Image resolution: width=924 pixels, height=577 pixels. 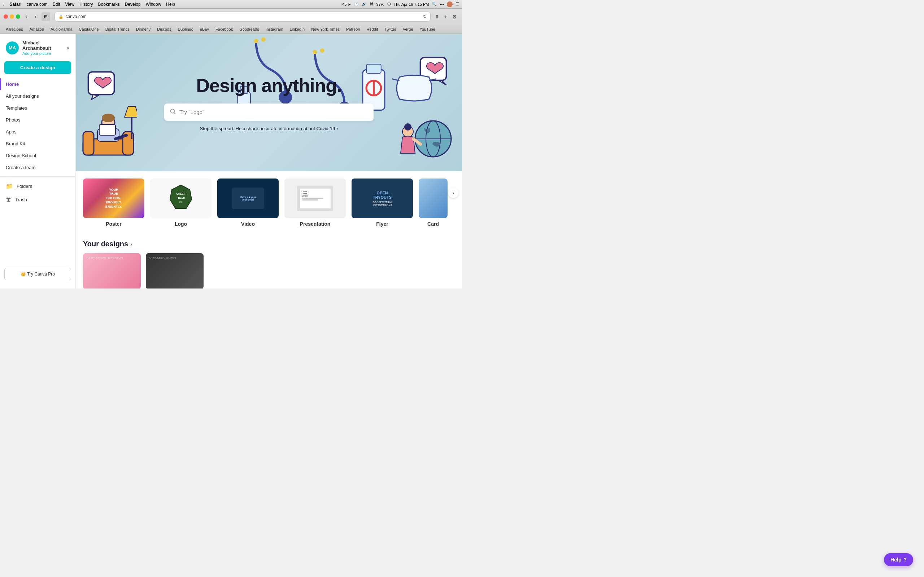 I want to click on poster-thumb-bg: YOURTRUECOLORS.PROUDLY.BRIGHTLY., so click(x=114, y=198).